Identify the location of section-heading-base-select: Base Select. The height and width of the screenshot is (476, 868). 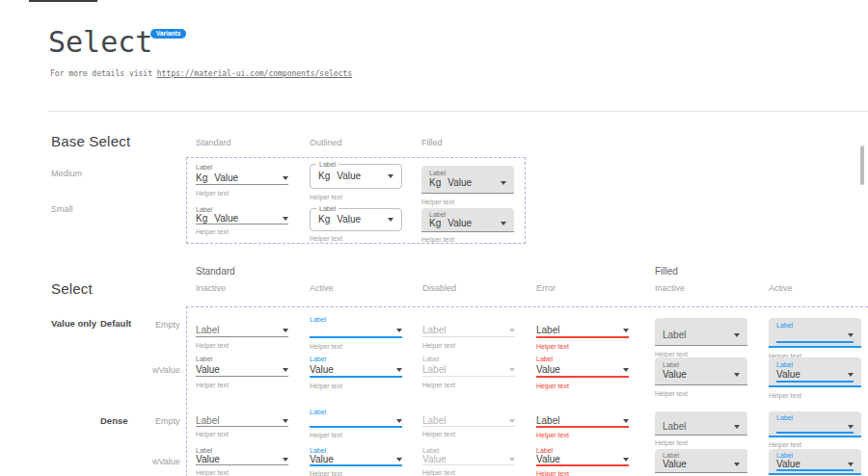
(91, 141).